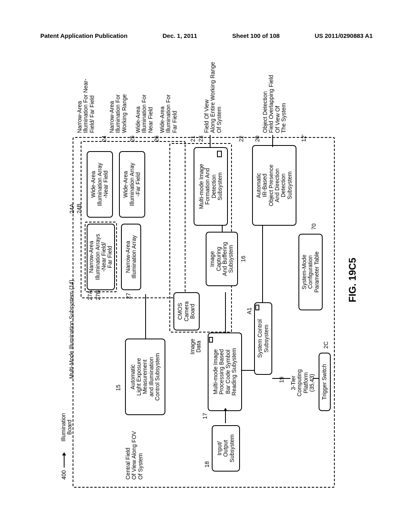 This screenshot has height=532, width=413. I want to click on header-sheet: Sheet 100 of 108, so click(256, 35).